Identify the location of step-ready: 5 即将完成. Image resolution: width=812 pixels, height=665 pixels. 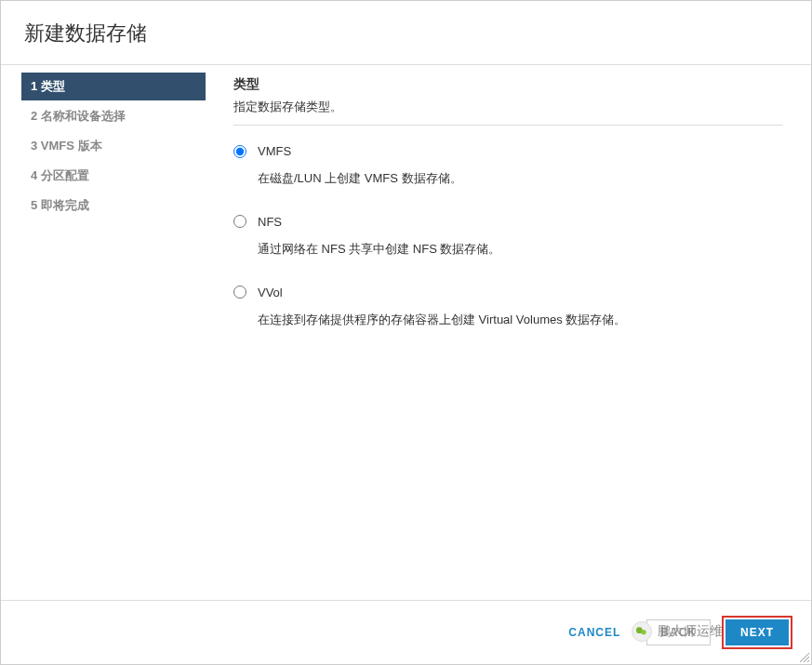
(113, 206).